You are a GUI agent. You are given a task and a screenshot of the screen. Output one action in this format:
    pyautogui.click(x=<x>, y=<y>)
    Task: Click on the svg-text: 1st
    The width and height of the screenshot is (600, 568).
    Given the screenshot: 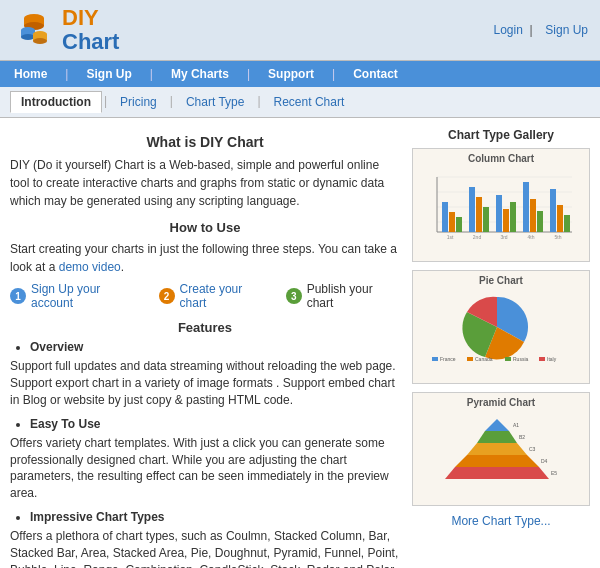 What is the action you would take?
    pyautogui.click(x=450, y=237)
    